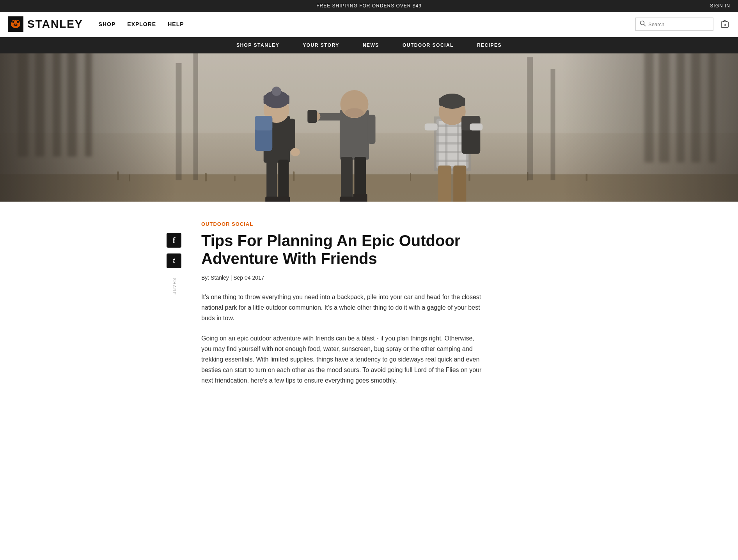 This screenshot has height=560, width=738. Describe the element at coordinates (342, 250) in the screenshot. I see `article-title: Tips For Planning An Epic Outdoor Advent…` at that location.